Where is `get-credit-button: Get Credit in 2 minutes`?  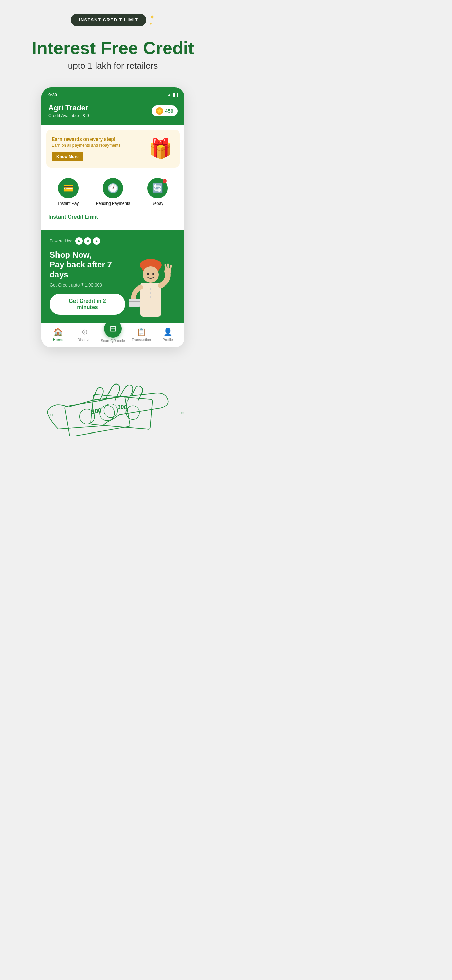 get-credit-button: Get Credit in 2 minutes is located at coordinates (87, 304).